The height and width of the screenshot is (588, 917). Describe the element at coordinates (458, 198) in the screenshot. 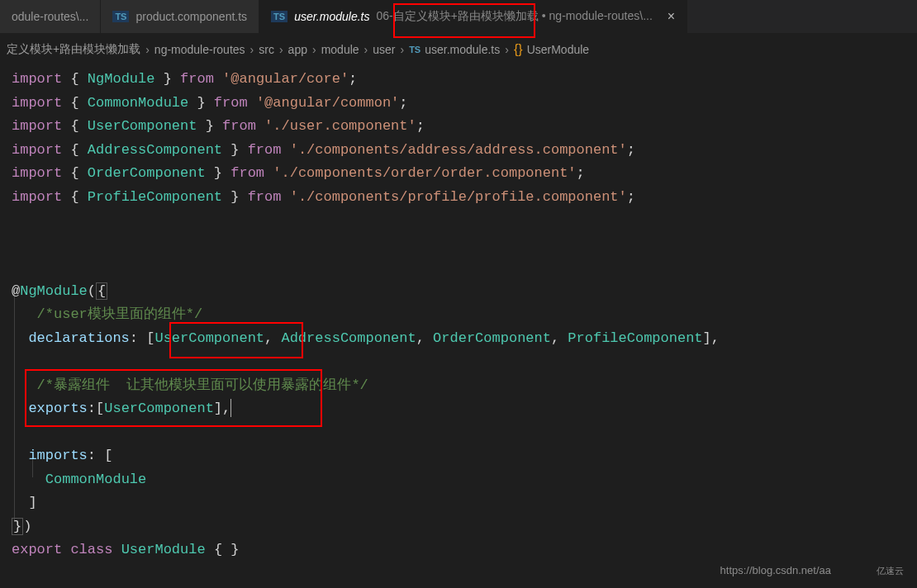

I see `code-line: import { ProfileComponent } from './comp…` at that location.